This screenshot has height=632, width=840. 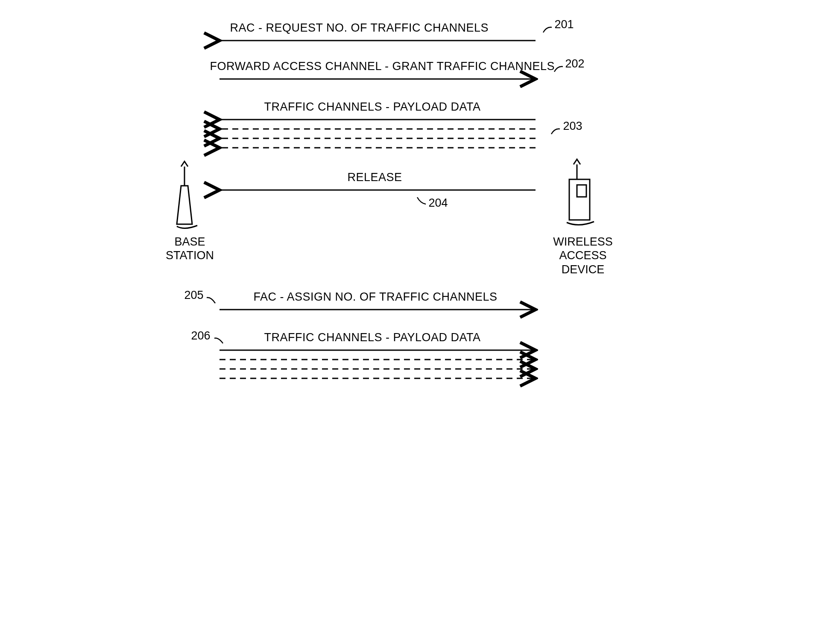 I want to click on ref-202: 202, so click(x=575, y=64).